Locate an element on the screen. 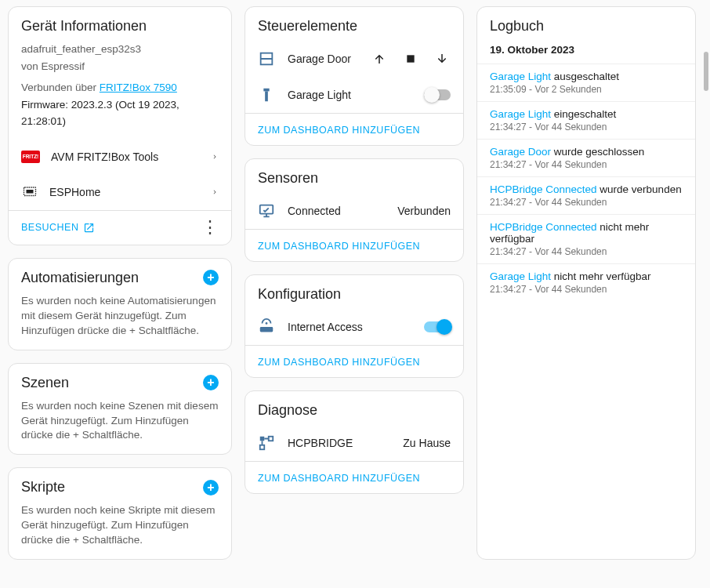 The width and height of the screenshot is (710, 588). device-model: adafruit_feather_esp32s3 is located at coordinates (120, 49).